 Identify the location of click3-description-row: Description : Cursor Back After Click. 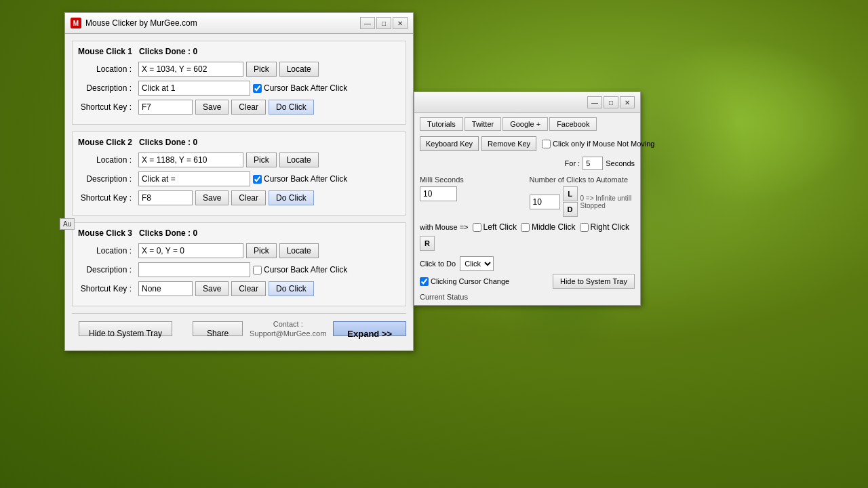
(239, 270).